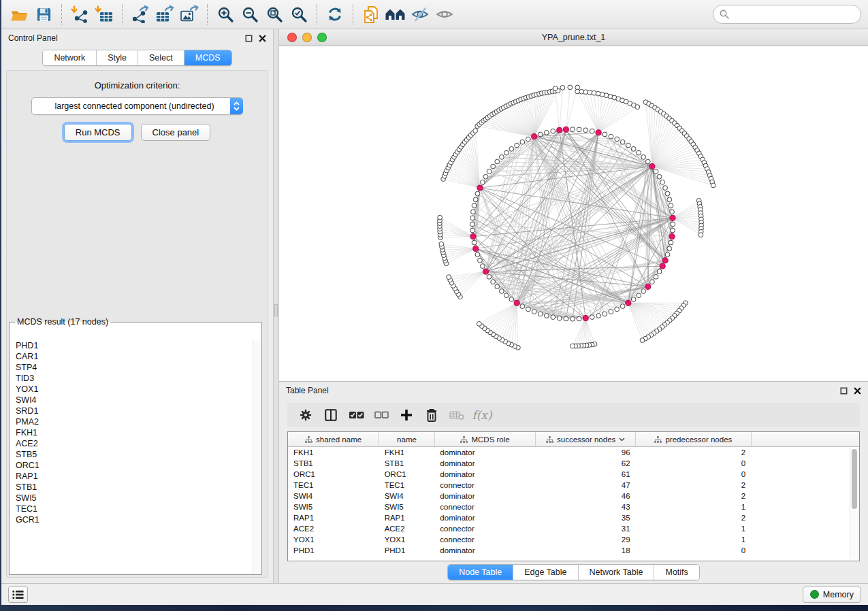 The image size is (868, 611). Describe the element at coordinates (573, 453) in the screenshot. I see `table-row: FKH1FKH1dominator962` at that location.